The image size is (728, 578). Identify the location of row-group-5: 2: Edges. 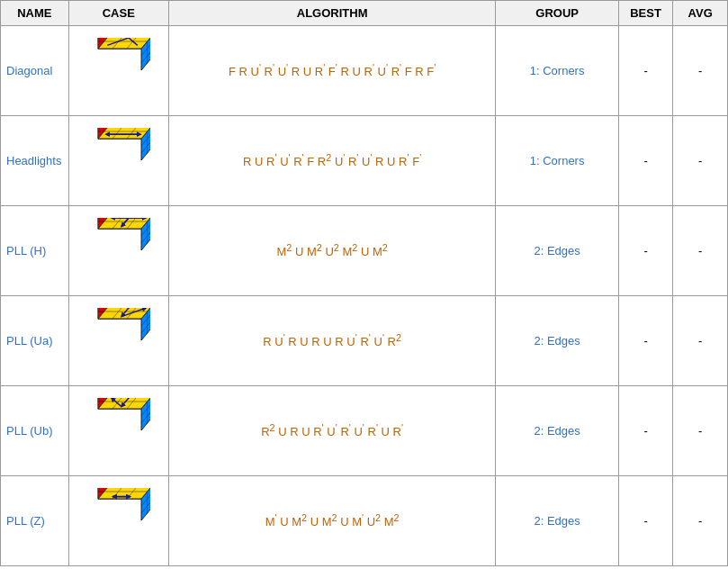
(557, 521).